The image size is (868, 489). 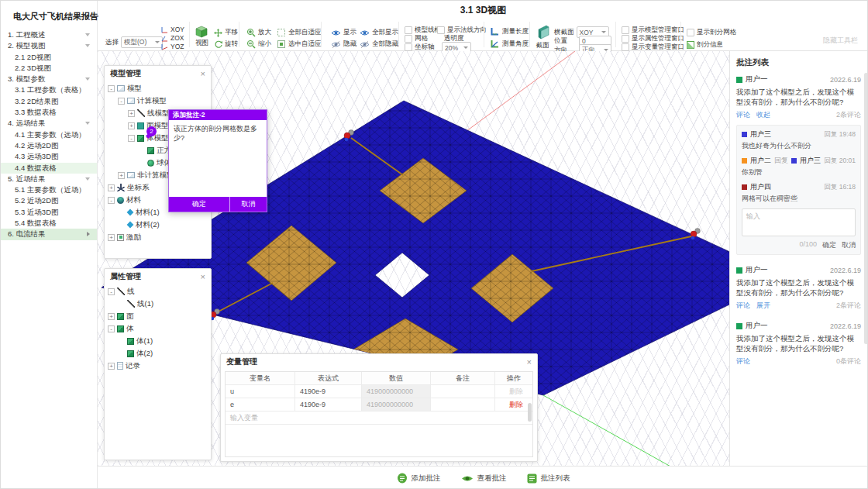 I want to click on tree-item-model: -模型, so click(x=158, y=88).